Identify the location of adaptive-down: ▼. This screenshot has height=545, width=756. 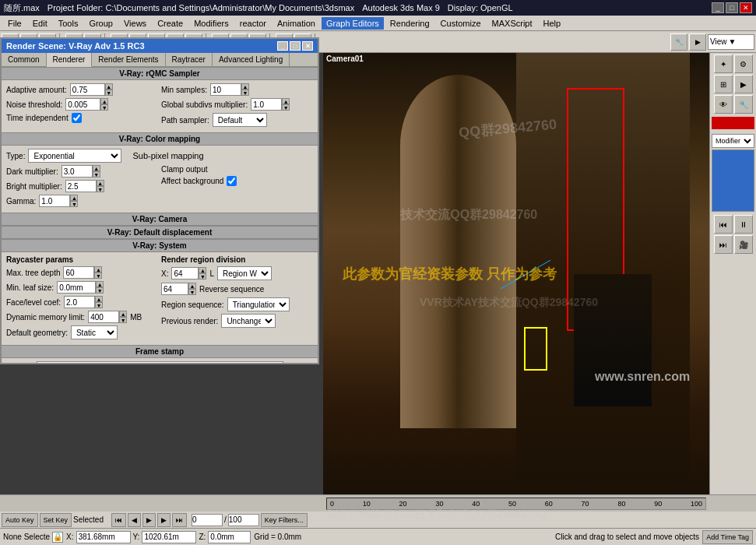
(109, 93).